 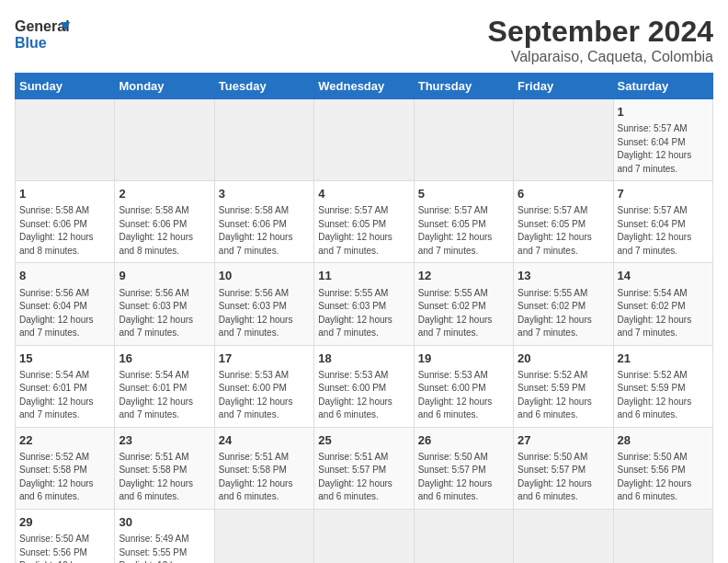 What do you see at coordinates (663, 467) in the screenshot?
I see `day-cell: 28Sunrise: 5:50 AM Sunset: 5:56 PM Dayli…` at bounding box center [663, 467].